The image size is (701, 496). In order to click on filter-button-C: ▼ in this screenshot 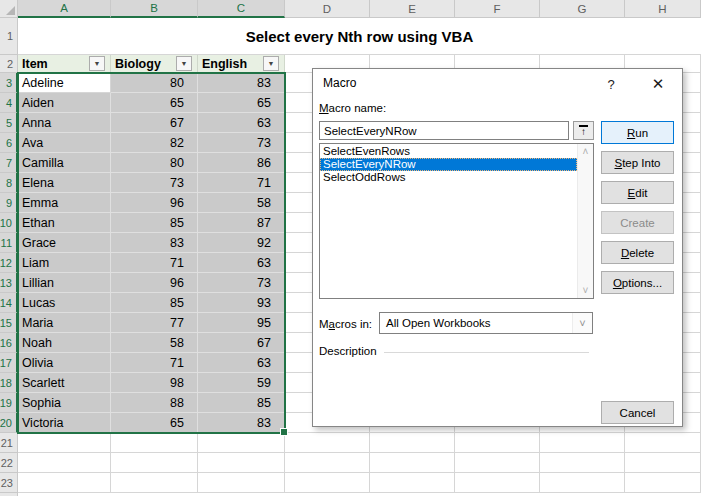, I will do `click(271, 64)`.